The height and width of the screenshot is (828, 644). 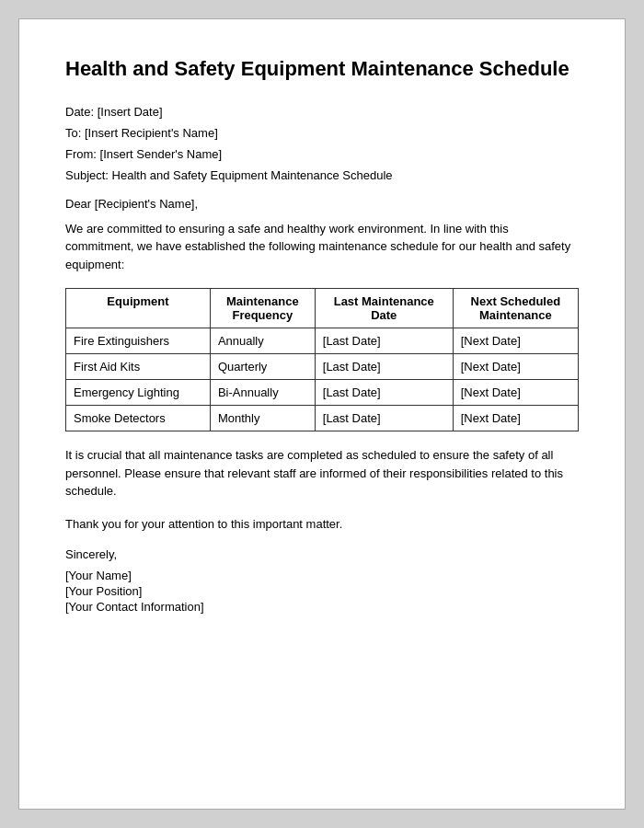 I want to click on table-row: Fire ExtinguishersAnnually[Last Date][Ne…, so click(x=322, y=341).